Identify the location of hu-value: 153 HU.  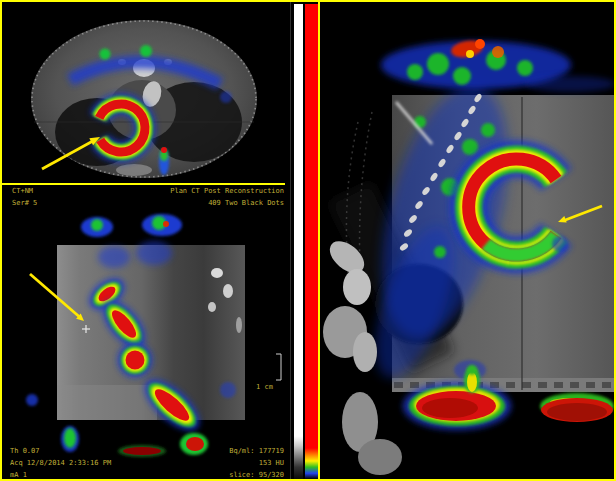
(213, 463).